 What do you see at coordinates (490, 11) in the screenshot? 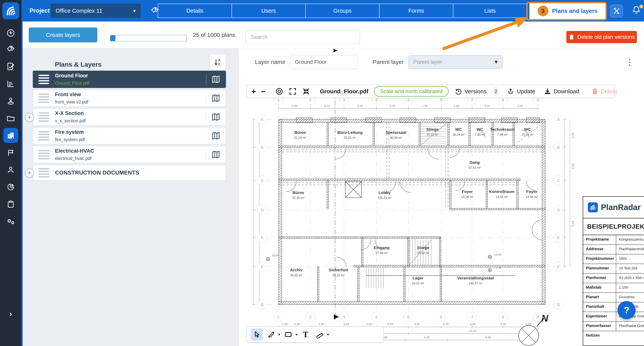
I see `tab-lists: Lists` at bounding box center [490, 11].